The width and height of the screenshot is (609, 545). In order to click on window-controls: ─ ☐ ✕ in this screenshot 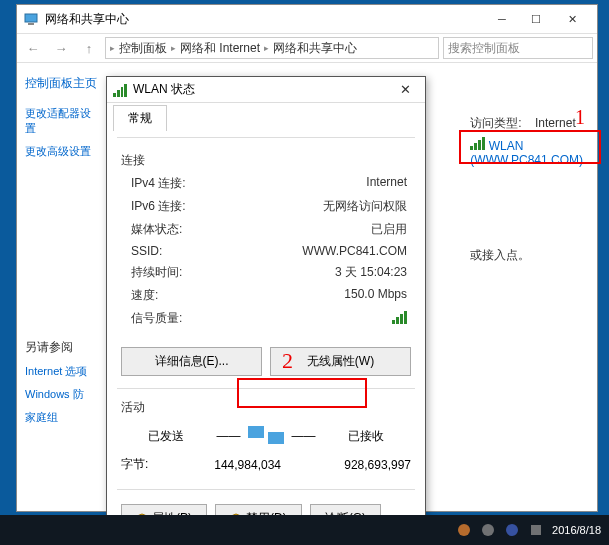, I will do `click(538, 19)`.